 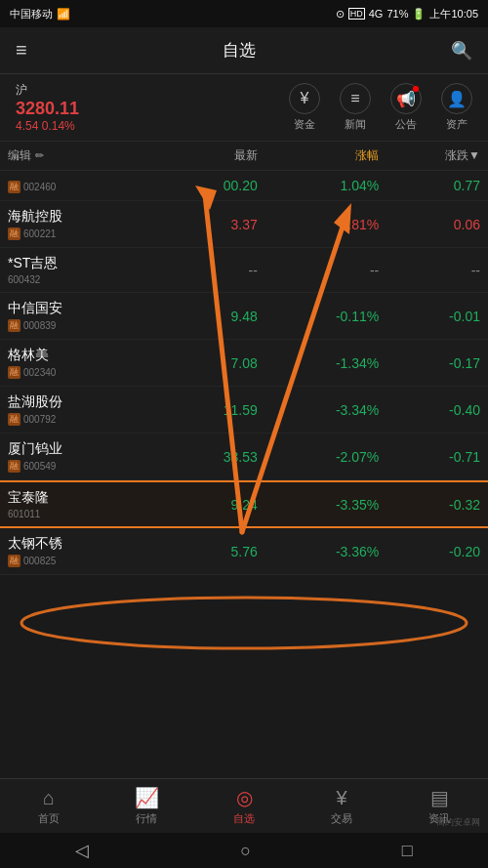 What do you see at coordinates (82, 373) in the screenshot?
I see `stock-code-row: 融 002340` at bounding box center [82, 373].